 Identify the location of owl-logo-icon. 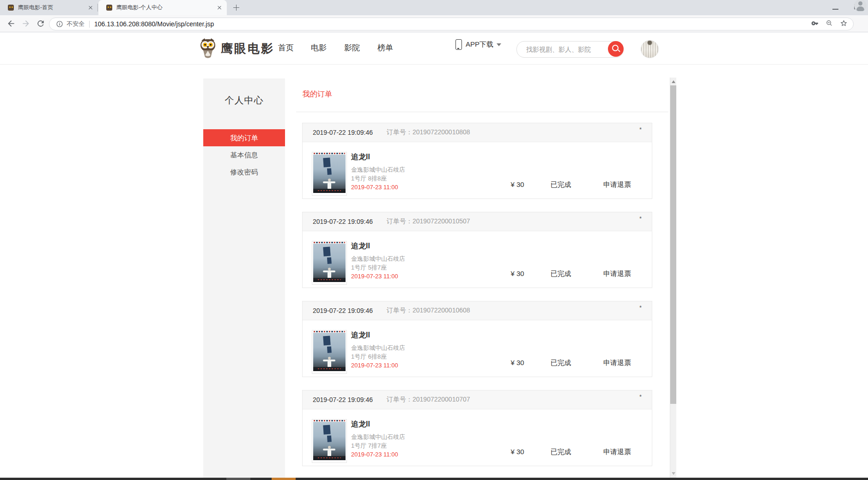
(208, 48).